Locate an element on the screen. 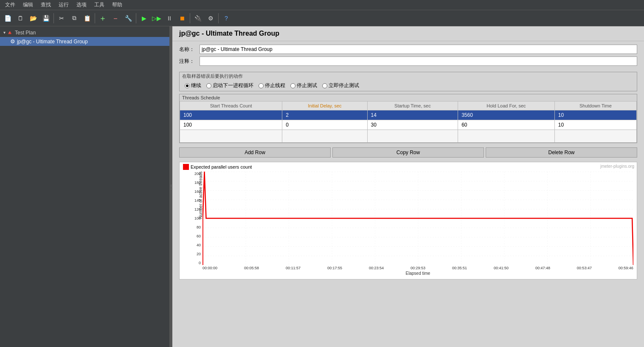 The height and width of the screenshot is (347, 644). toolbar-plugins: 🔌 is located at coordinates (198, 18).